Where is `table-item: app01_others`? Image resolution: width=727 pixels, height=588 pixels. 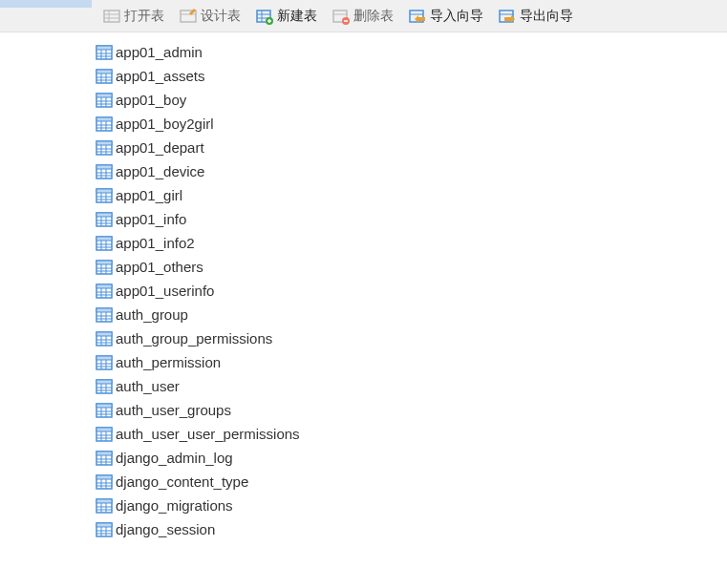
table-item: app01_others is located at coordinates (409, 267).